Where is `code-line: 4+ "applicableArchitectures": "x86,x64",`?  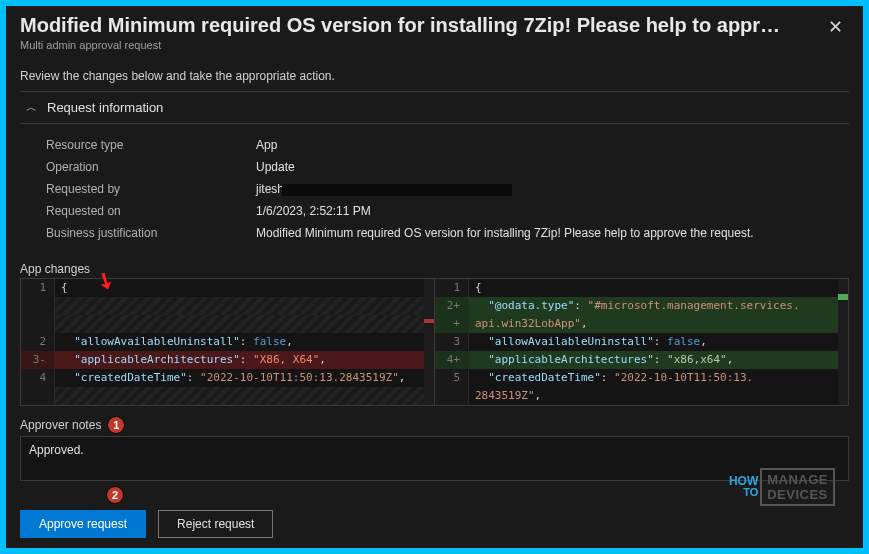
code-line: 4+ "applicableArchitectures": "x86,x64", is located at coordinates (642, 360).